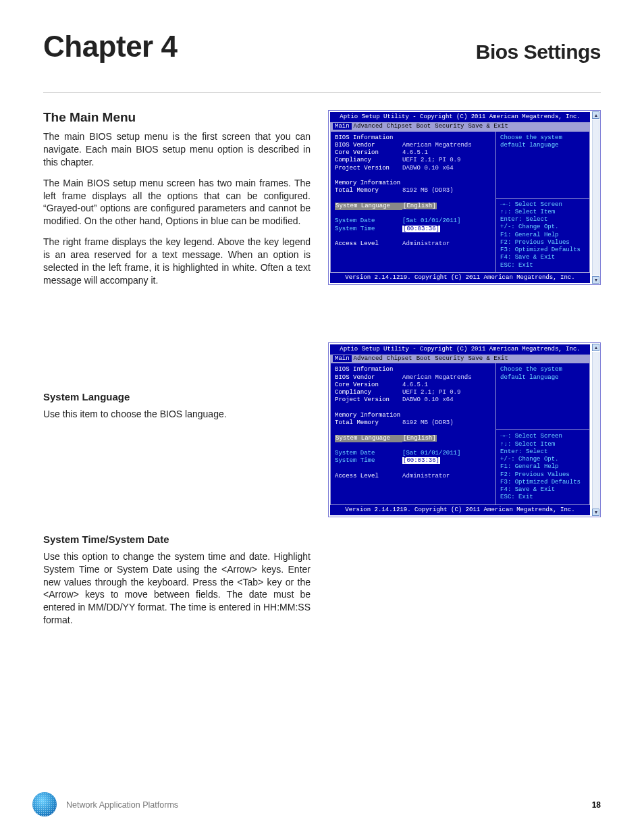 This screenshot has height=834, width=644. What do you see at coordinates (322, 92) in the screenshot?
I see `divider` at bounding box center [322, 92].